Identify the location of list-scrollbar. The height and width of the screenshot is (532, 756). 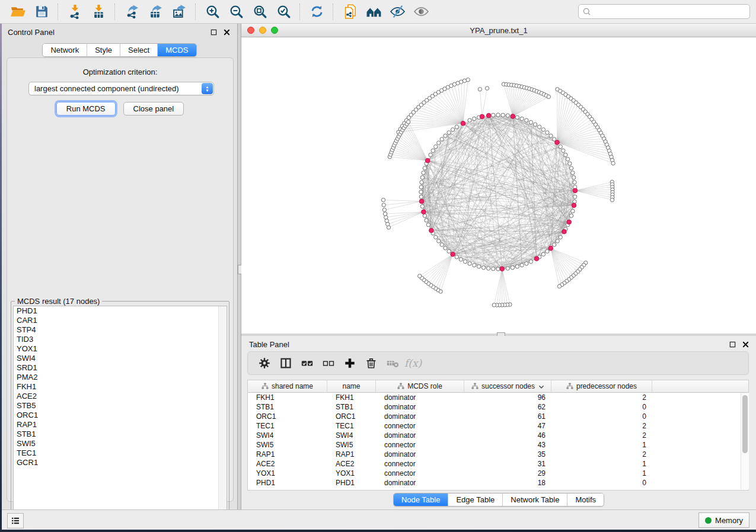
(222, 412).